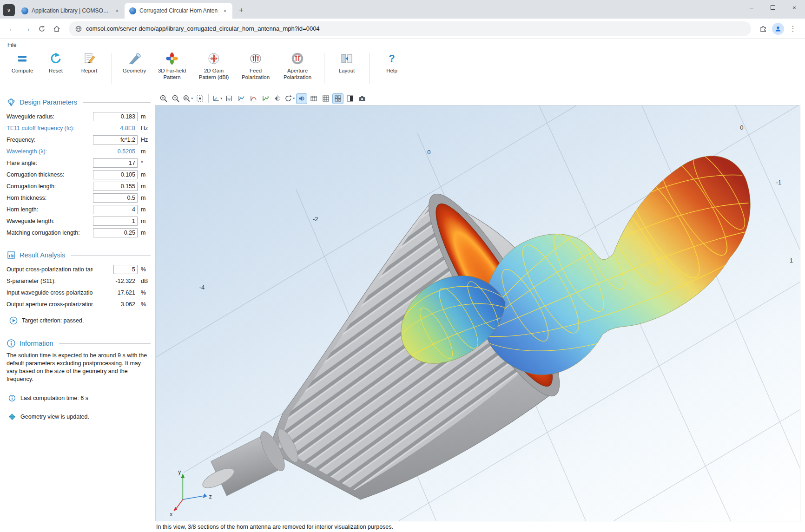 The image size is (805, 532). I want to click on browser-url-row: ← → comsol.com/server-demo/app/library_c…, so click(402, 29).